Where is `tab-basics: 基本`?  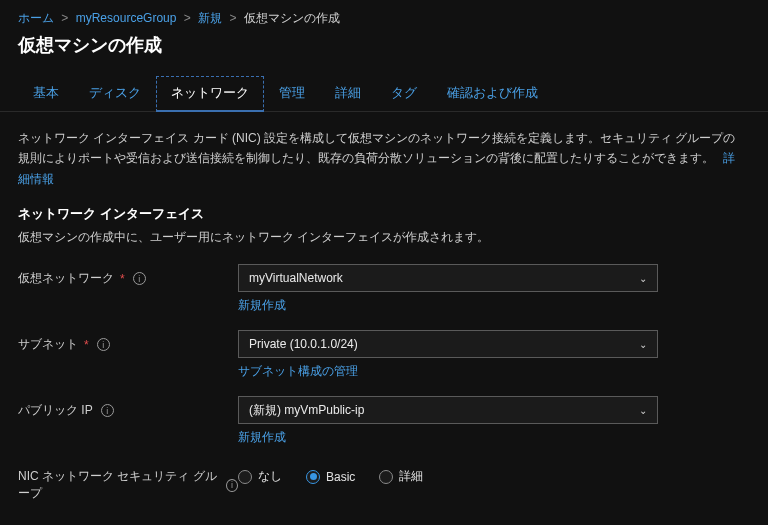 tab-basics: 基本 is located at coordinates (46, 94).